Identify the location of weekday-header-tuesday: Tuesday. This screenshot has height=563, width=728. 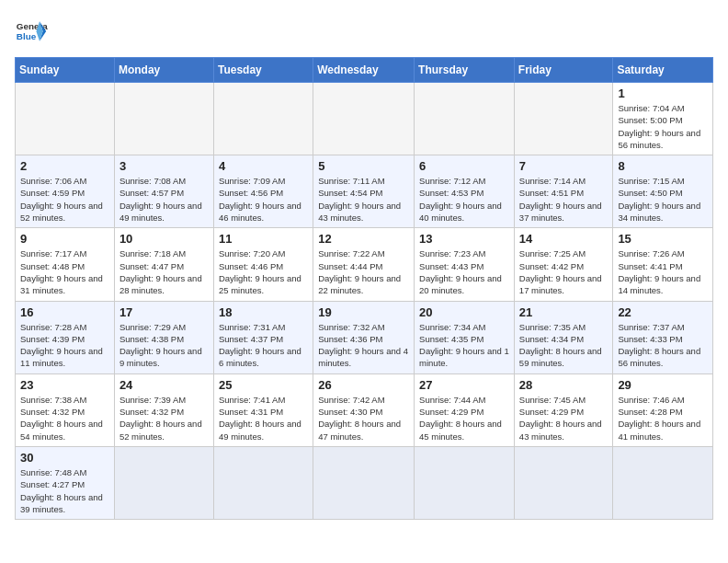
(263, 70).